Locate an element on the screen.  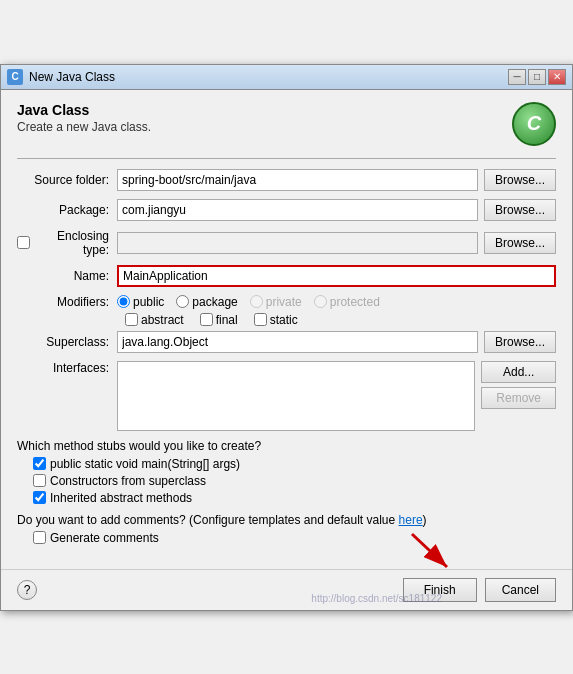
modifiers-label: Modifiers: is located at coordinates (67, 302).